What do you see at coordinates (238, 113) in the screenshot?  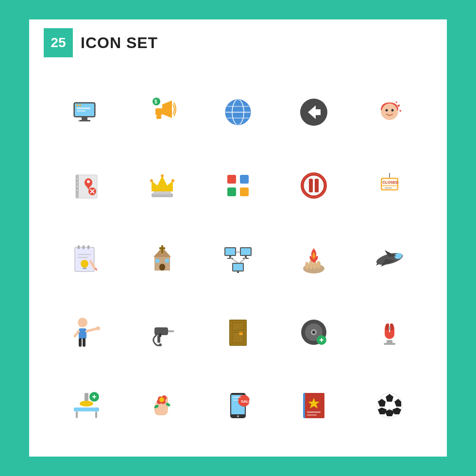 I see `icon-cell-globe` at bounding box center [238, 113].